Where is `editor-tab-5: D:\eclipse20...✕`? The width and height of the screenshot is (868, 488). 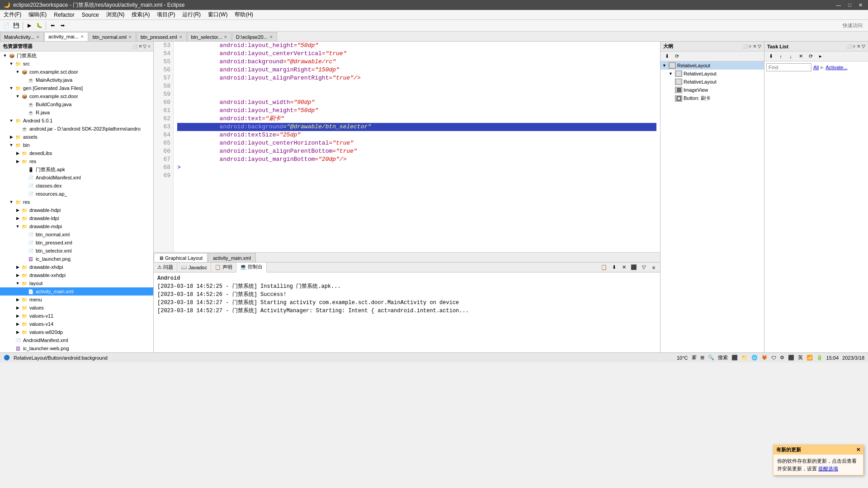 editor-tab-5: D:\eclipse20...✕ is located at coordinates (255, 37).